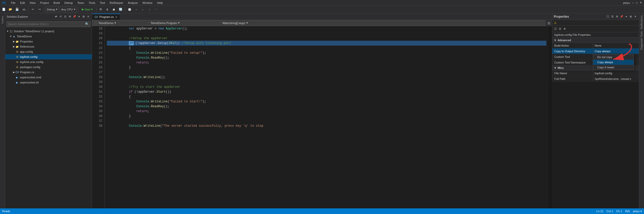 The image size is (644, 214). I want to click on panel-pin-btn: 📌, so click(74, 17).